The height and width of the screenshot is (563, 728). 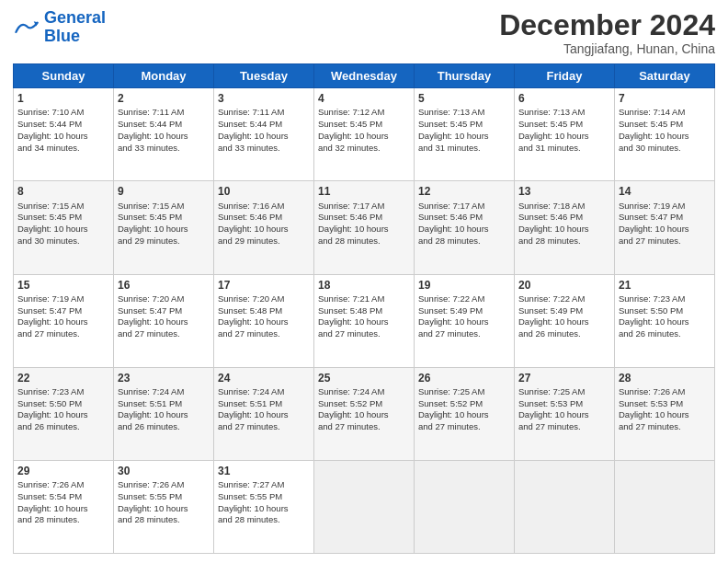 What do you see at coordinates (564, 191) in the screenshot?
I see `day-number: 13` at bounding box center [564, 191].